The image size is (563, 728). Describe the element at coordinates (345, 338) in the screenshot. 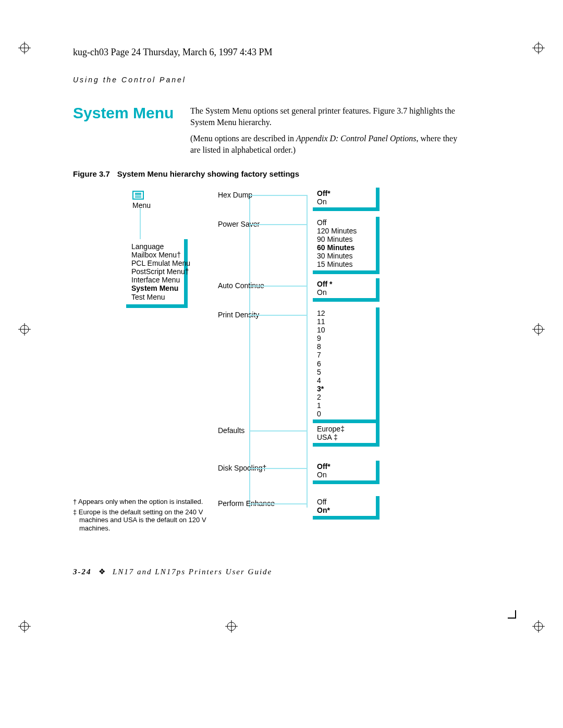

I see `option-value: 9` at that location.